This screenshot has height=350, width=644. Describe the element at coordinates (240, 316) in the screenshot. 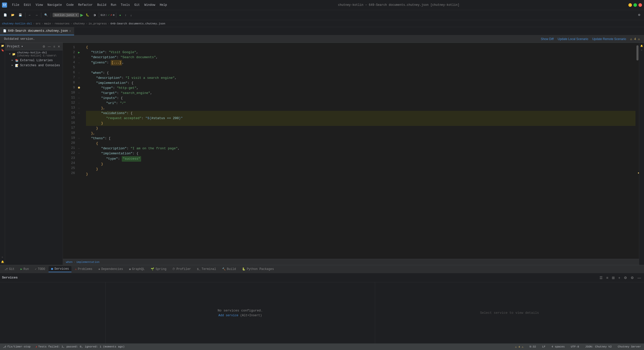

I see `add-service-link: Add service (Alt+Insert)` at that location.